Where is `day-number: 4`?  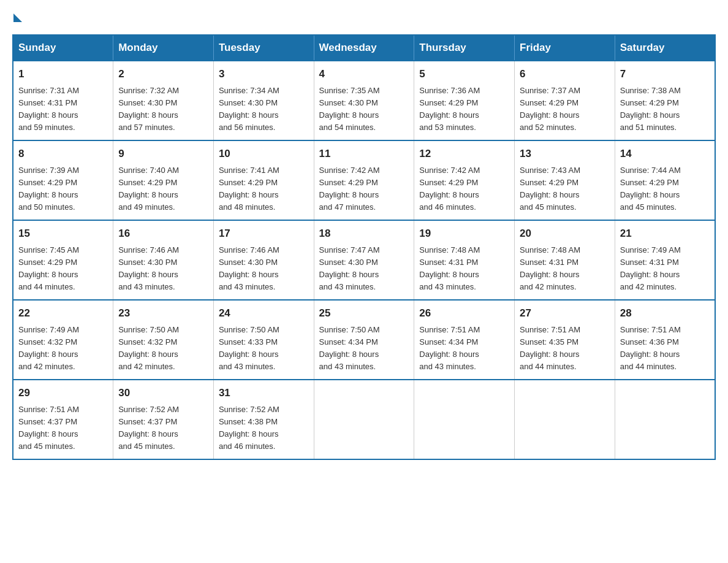
day-number: 4 is located at coordinates (364, 74).